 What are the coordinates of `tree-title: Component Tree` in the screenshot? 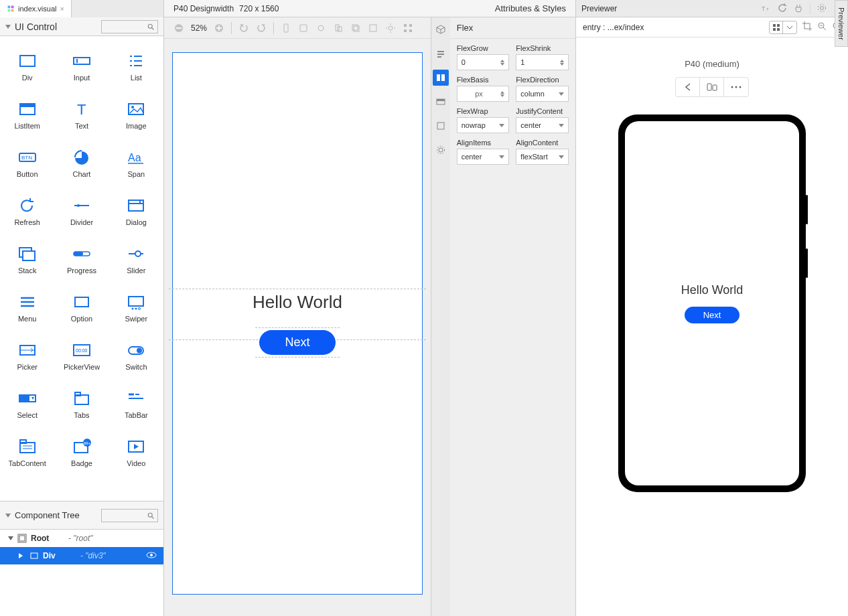 It's located at (58, 516).